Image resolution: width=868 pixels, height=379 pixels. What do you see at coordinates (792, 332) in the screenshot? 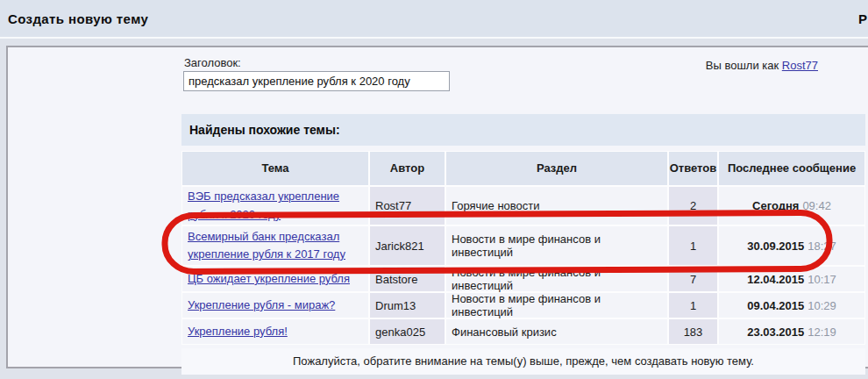
I see `last-post-cell: 23.03.2015 12:19` at bounding box center [792, 332].